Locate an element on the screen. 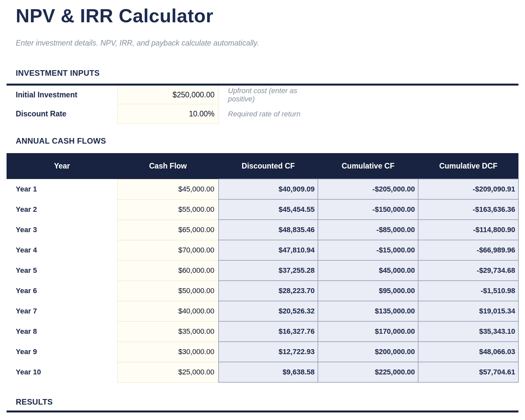  discounted-cf-value: $20,526.32 is located at coordinates (268, 311).